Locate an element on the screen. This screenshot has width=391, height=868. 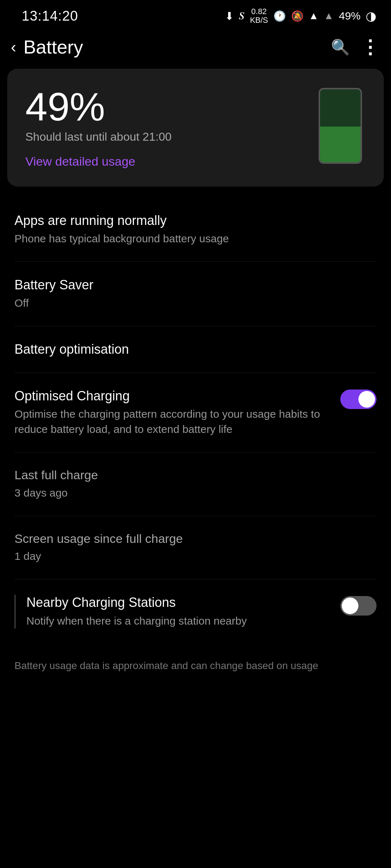
list-item-battery-optimisation-content: Battery optimisation is located at coordinates (196, 349).